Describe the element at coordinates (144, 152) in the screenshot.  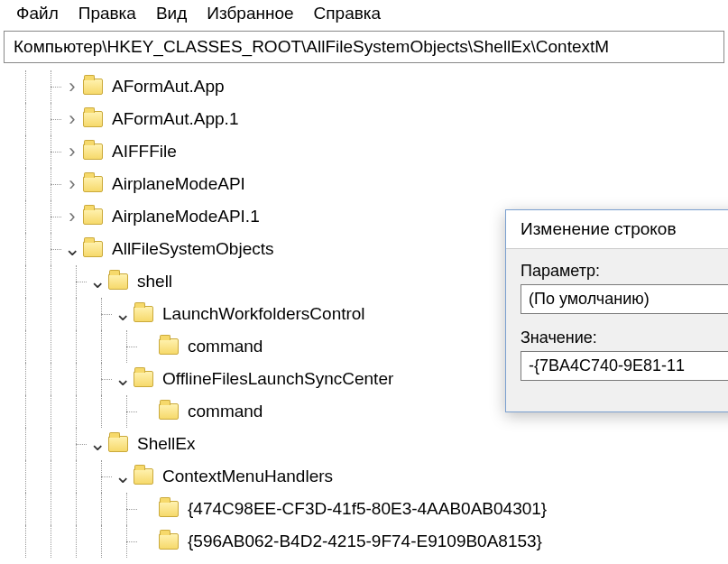
I see `tree-label: AIFFFile` at that location.